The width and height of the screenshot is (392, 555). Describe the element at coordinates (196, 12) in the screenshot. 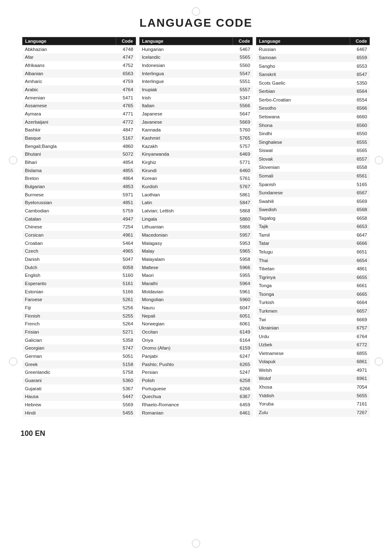

I see `bind-mark-top` at that location.